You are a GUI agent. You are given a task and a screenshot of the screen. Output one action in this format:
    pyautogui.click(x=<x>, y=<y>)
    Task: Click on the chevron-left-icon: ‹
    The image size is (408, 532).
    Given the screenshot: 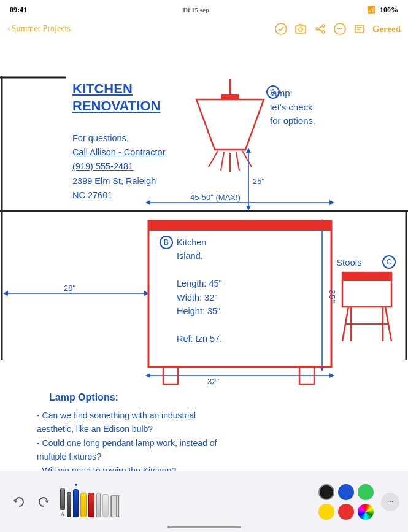 What is the action you would take?
    pyautogui.click(x=9, y=29)
    